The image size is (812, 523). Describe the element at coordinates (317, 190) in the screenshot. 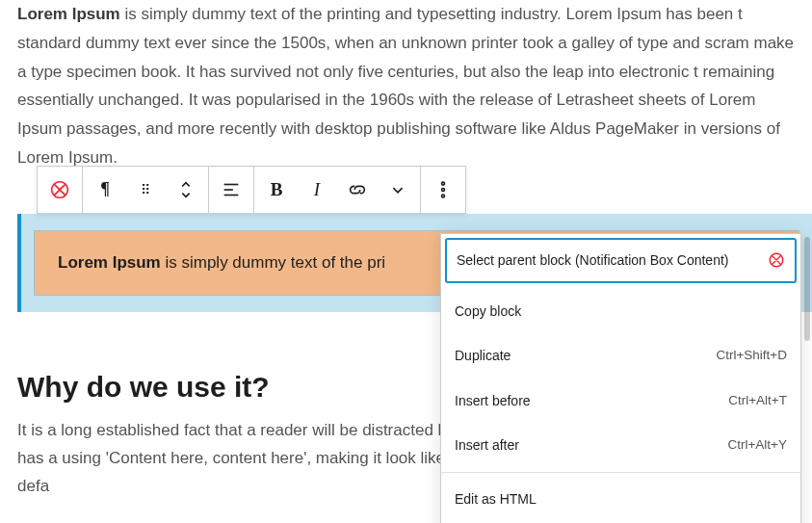

I see `italic-button: I` at that location.